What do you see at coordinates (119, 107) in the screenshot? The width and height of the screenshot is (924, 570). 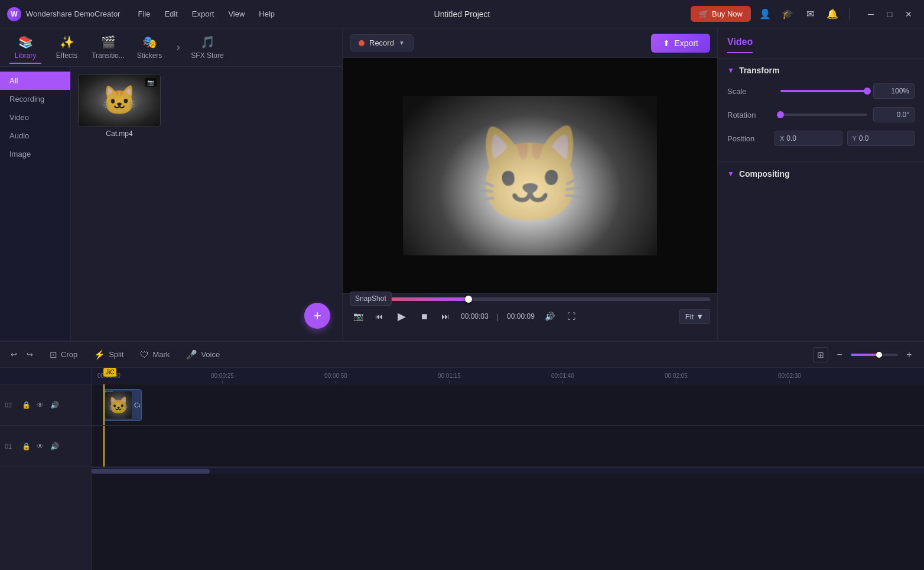 I see `list-item: 📷 Cat.mp4` at bounding box center [119, 107].